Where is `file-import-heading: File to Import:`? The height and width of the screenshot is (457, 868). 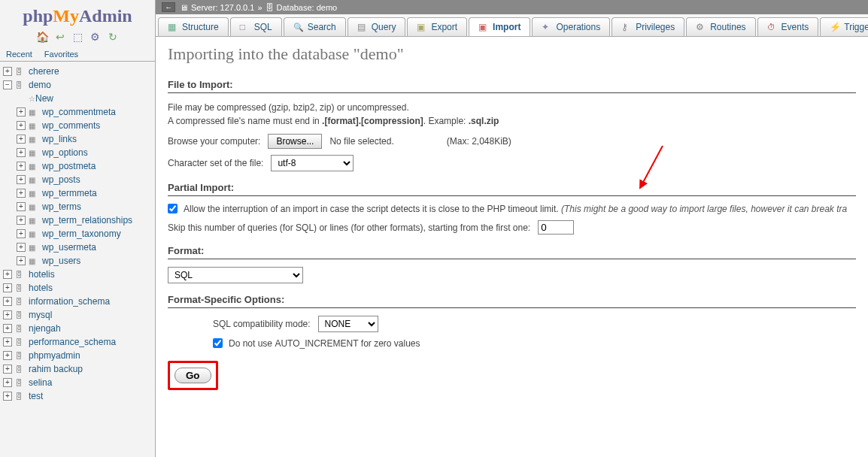 file-import-heading: File to Import: is located at coordinates (511, 86).